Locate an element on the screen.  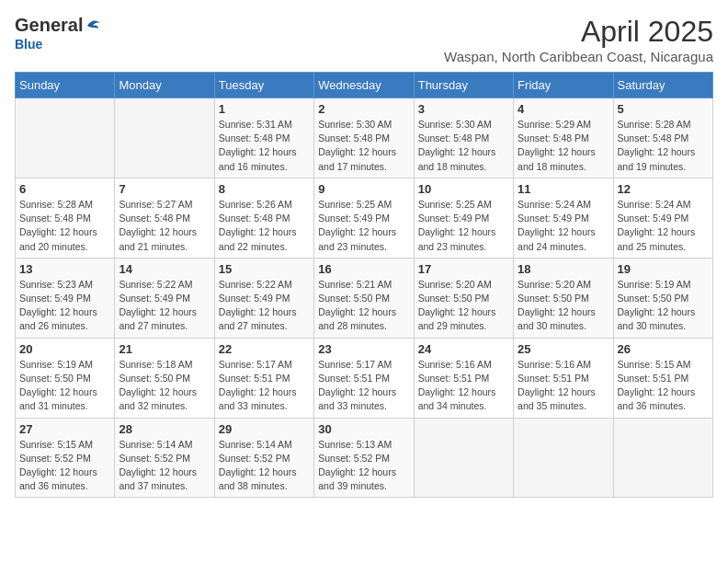
calendar-cell: 12Sunrise: 5:24 AMSunset: 5:49 PMDayligh… is located at coordinates (663, 217).